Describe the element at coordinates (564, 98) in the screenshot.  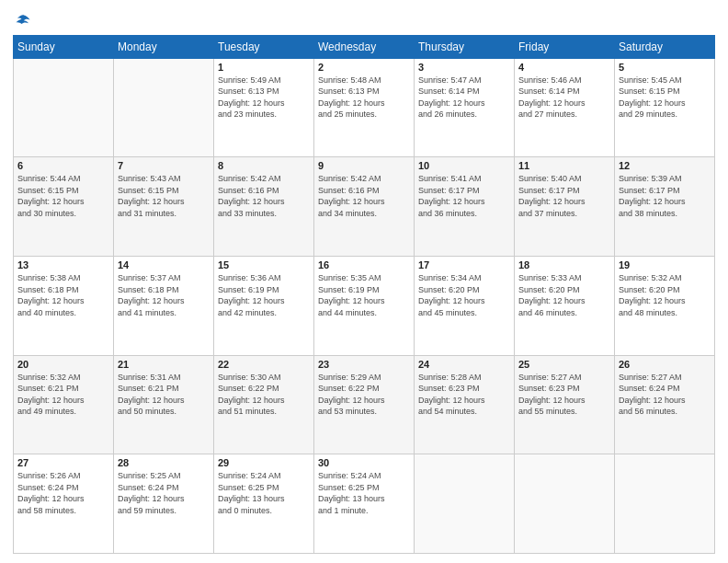
I see `day-info: Sunrise: 5:46 AM Sunset: 6:14 PM Dayligh…` at that location.